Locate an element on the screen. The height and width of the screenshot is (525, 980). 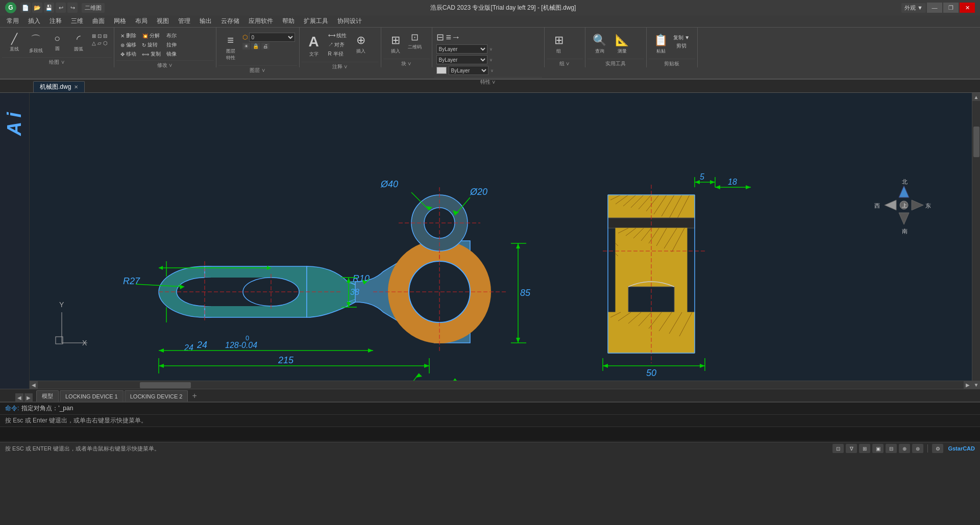
scroll-right-btn: ▶ is located at coordinates (968, 385).